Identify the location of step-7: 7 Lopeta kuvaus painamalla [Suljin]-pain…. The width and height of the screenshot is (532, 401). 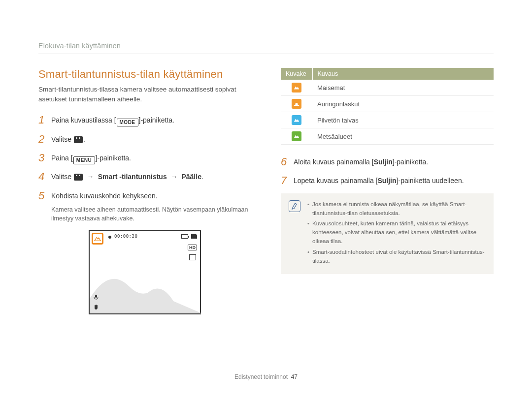
(387, 181).